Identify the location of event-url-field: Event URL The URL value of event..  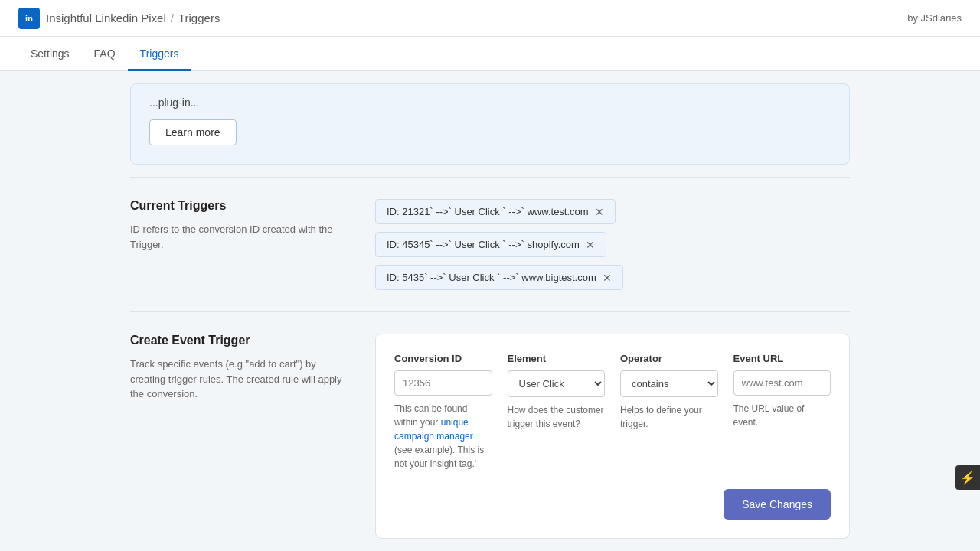
(782, 412).